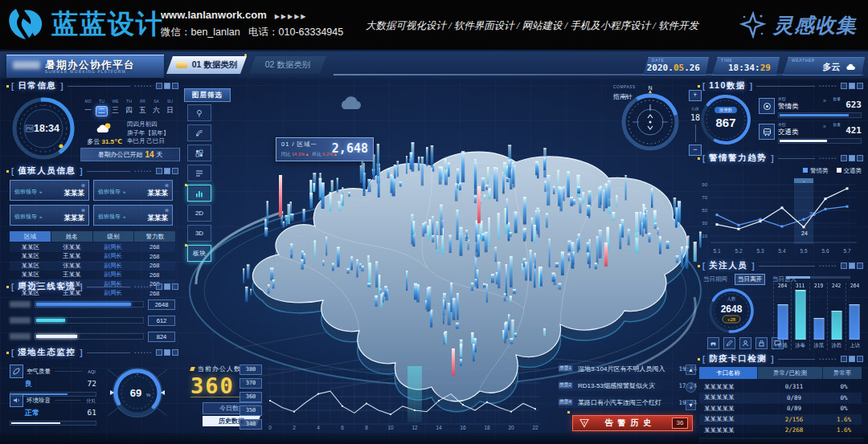  Describe the element at coordinates (691, 405) in the screenshot. I see `alert-scroll-down-icon: ▼` at that location.